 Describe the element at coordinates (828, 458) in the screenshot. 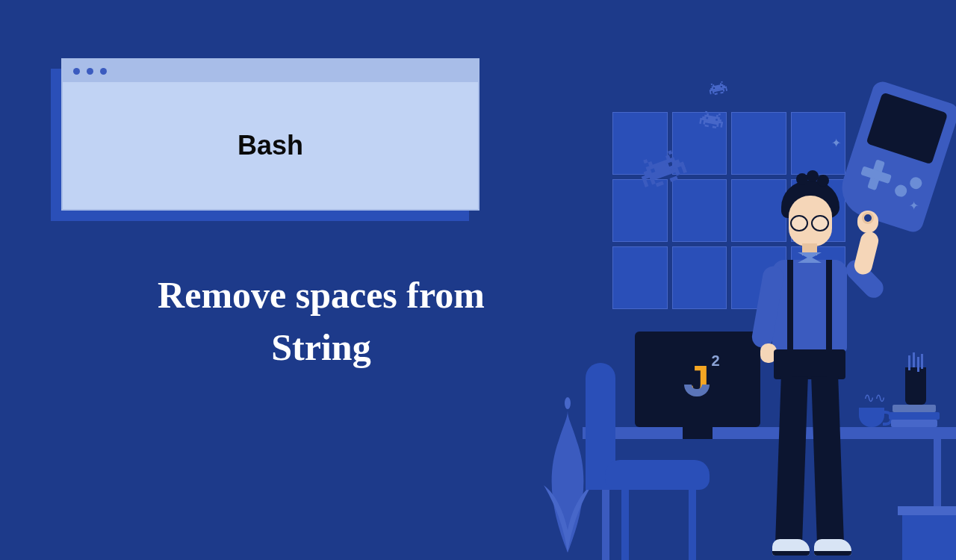

I see `person-leg-right` at that location.